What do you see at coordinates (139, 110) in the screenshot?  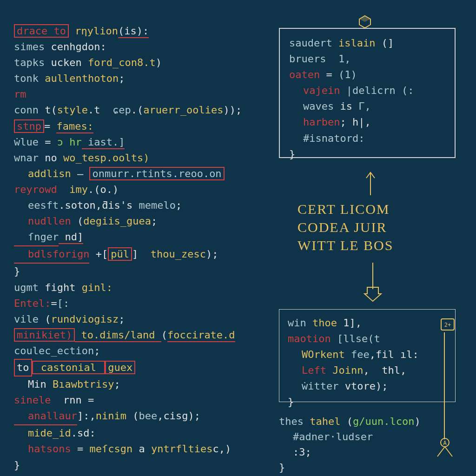 I see `code-line: conn t(style.t ɕep.(aruerr_oolies));` at bounding box center [139, 110].